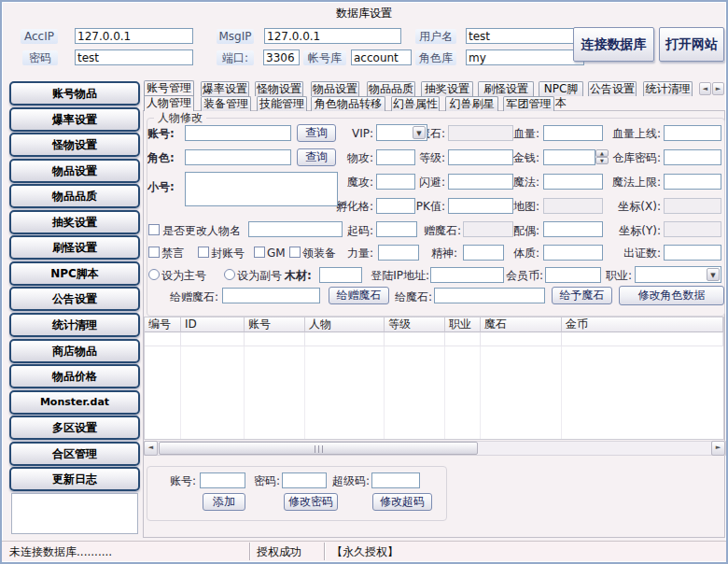  What do you see at coordinates (561, 89) in the screenshot?
I see `tab-npc-script: NPC脚本` at bounding box center [561, 89].